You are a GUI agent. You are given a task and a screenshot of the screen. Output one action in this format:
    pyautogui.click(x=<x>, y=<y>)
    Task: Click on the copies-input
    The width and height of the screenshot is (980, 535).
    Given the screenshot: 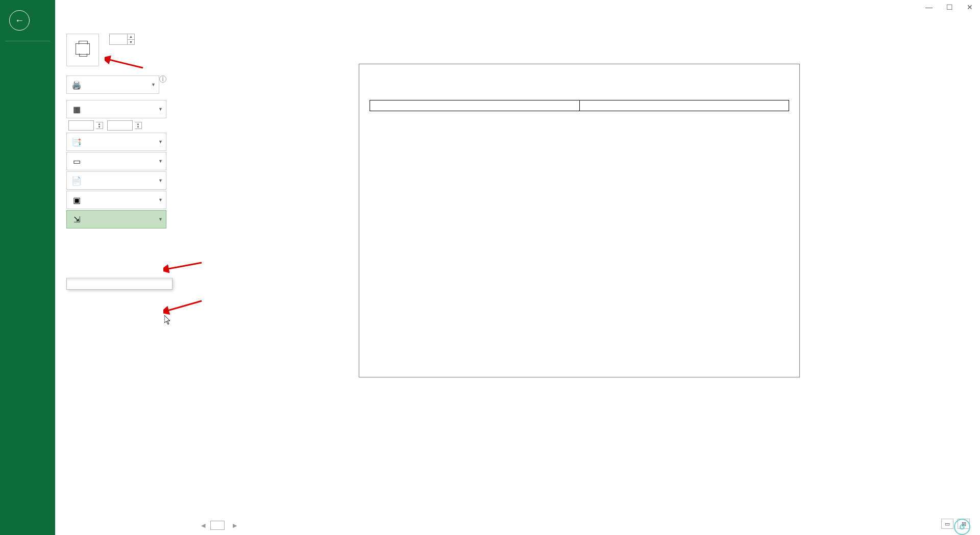 What is the action you would take?
    pyautogui.click(x=118, y=39)
    